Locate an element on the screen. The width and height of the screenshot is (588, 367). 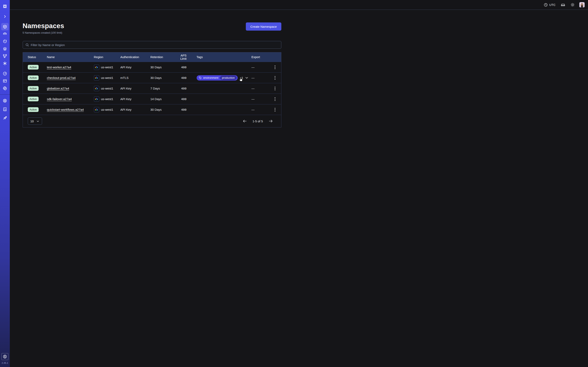
next-page-arrow-icon is located at coordinates (271, 121).